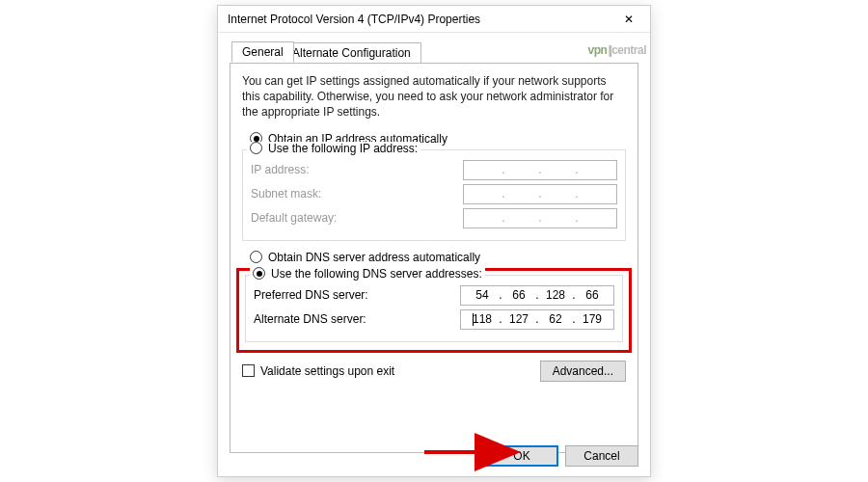 The image size is (868, 482). Describe the element at coordinates (262, 52) in the screenshot. I see `tab-general: General` at that location.